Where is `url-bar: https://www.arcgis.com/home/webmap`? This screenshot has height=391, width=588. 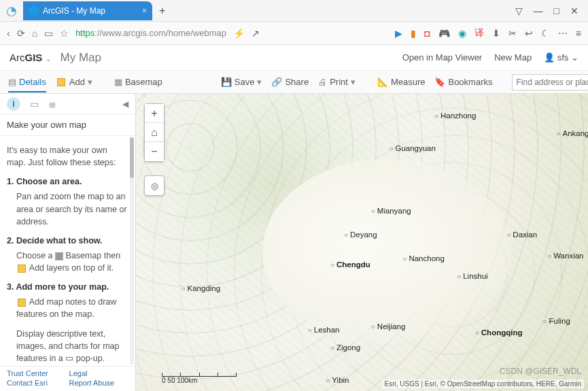
url-bar: https://www.arcgis.com/home/webmap is located at coordinates (151, 33).